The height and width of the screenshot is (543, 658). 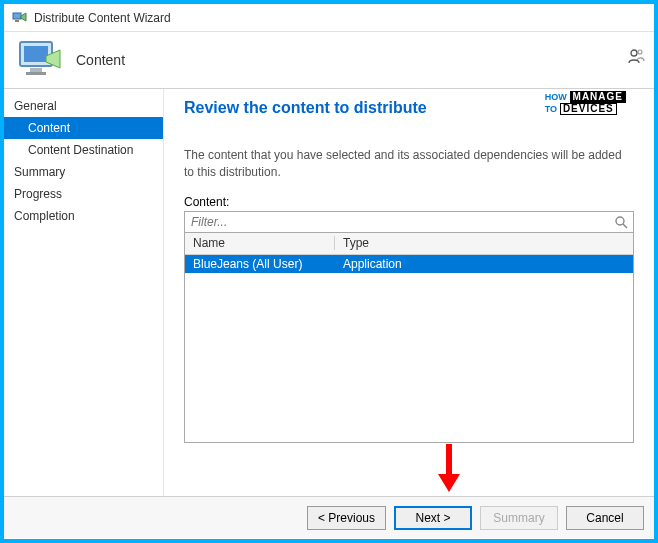 What do you see at coordinates (329, 517) in the screenshot?
I see `wizard-footer: < Previous Next > Summary Cancel` at bounding box center [329, 517].